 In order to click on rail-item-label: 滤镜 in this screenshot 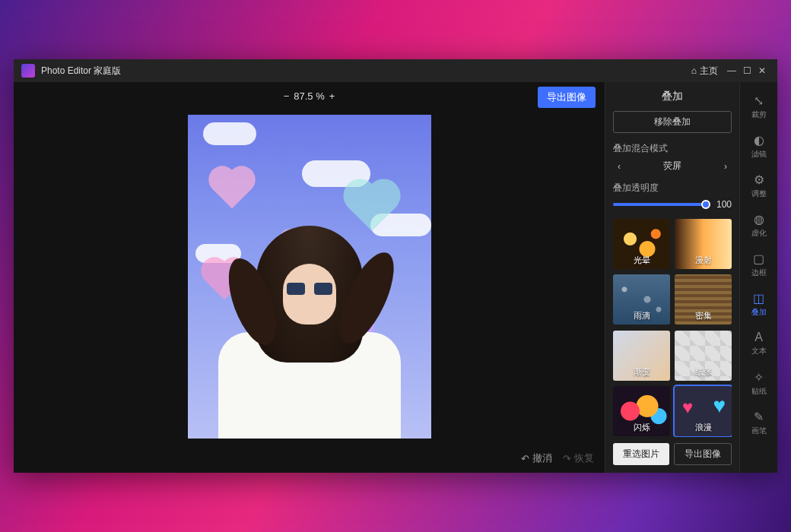, I will do `click(759, 154)`.